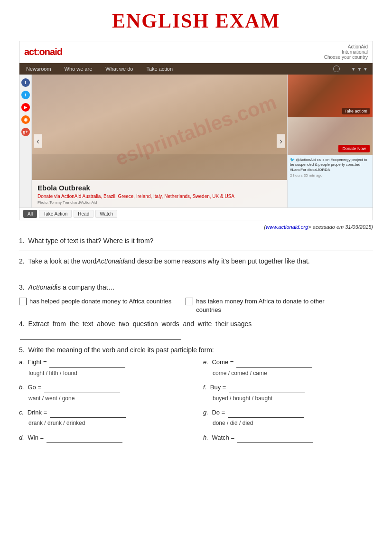 The width and height of the screenshot is (392, 555). What do you see at coordinates (101, 334) in the screenshot?
I see `q4-answer` at bounding box center [101, 334].